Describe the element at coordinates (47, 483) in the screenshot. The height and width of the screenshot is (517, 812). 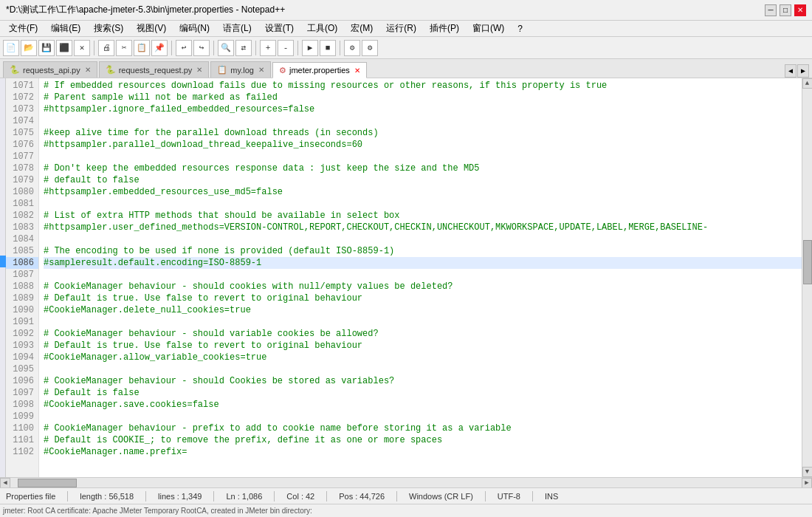
I see `scroll-thumb-h` at that location.